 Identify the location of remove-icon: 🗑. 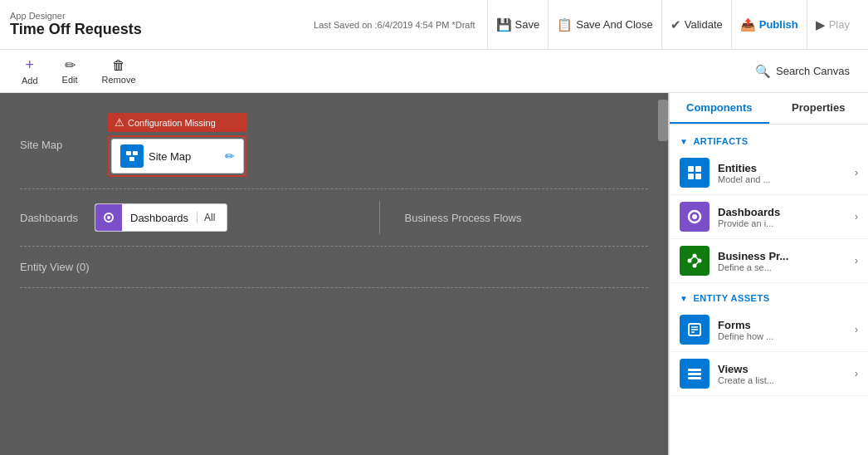
(119, 66).